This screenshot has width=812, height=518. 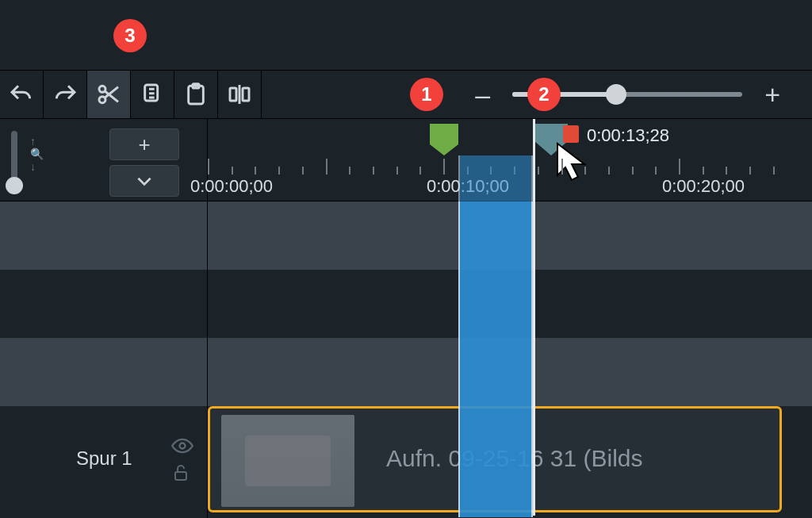 What do you see at coordinates (239, 94) in the screenshot?
I see `split-icon` at bounding box center [239, 94].